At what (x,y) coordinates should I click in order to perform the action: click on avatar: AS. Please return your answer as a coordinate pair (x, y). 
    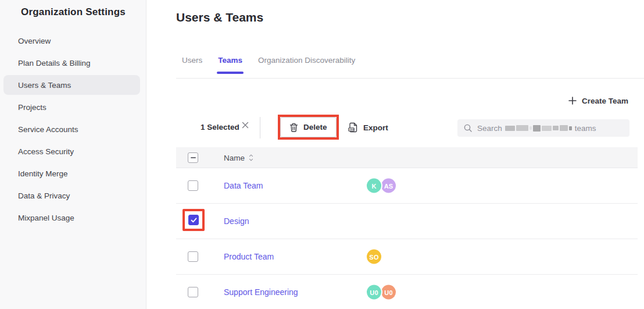
    Looking at the image, I should click on (388, 186).